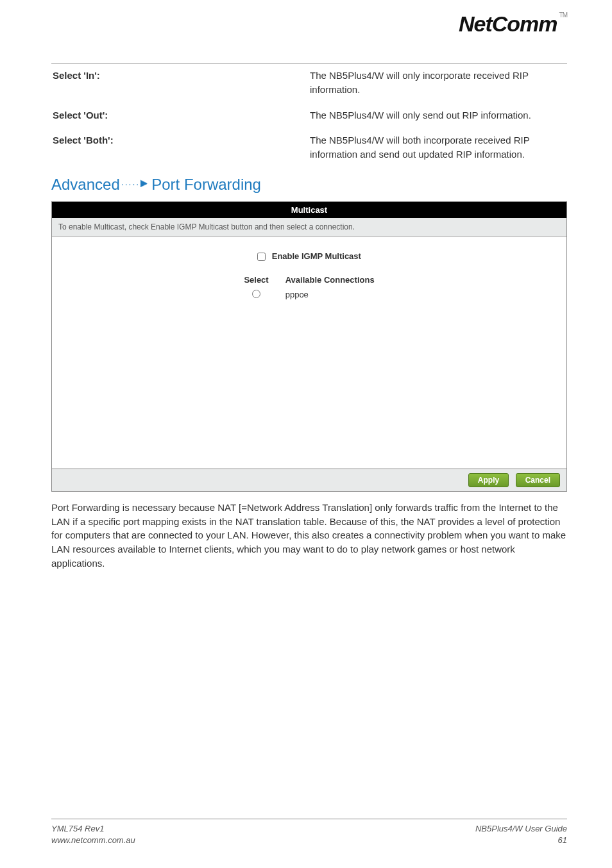  Describe the element at coordinates (508, 24) in the screenshot. I see `brand-name: NetComm` at that location.